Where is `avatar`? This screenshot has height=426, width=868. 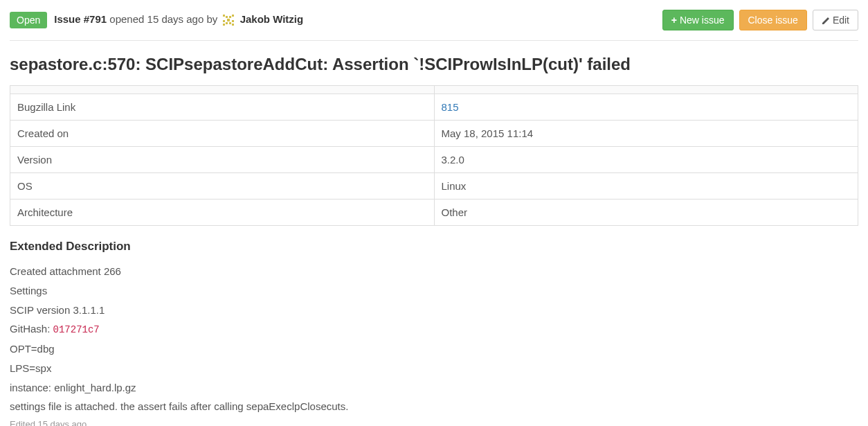
avatar is located at coordinates (228, 20).